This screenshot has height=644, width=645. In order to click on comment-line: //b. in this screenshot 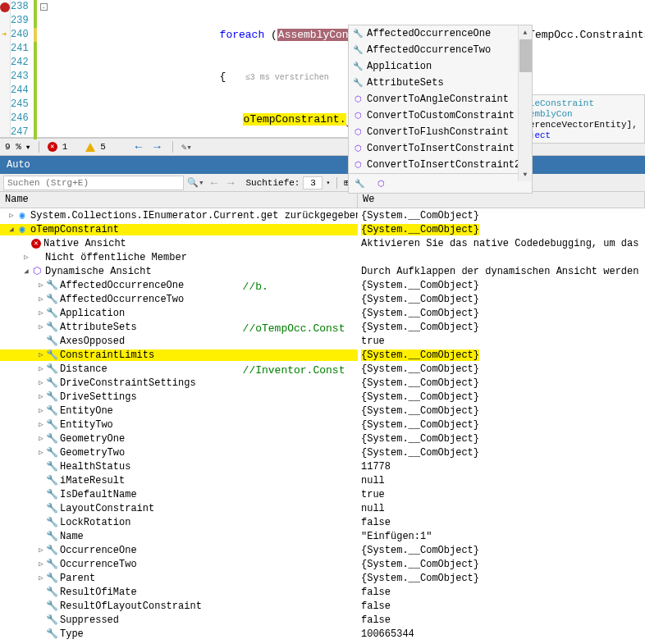, I will do `click(256, 287)`.